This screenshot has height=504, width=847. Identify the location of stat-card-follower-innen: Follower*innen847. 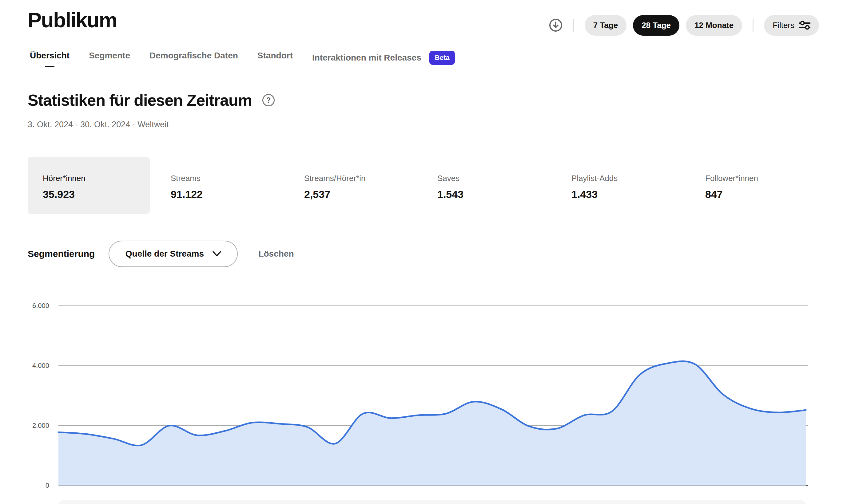
(751, 185).